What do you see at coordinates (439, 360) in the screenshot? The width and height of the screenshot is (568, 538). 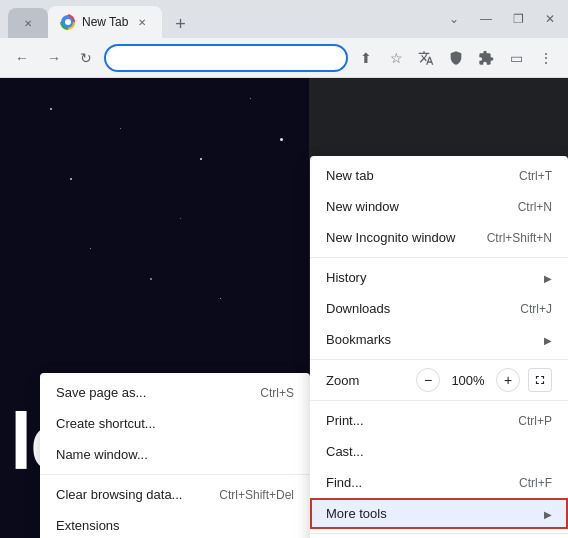 I see `divider-m2` at bounding box center [439, 360].